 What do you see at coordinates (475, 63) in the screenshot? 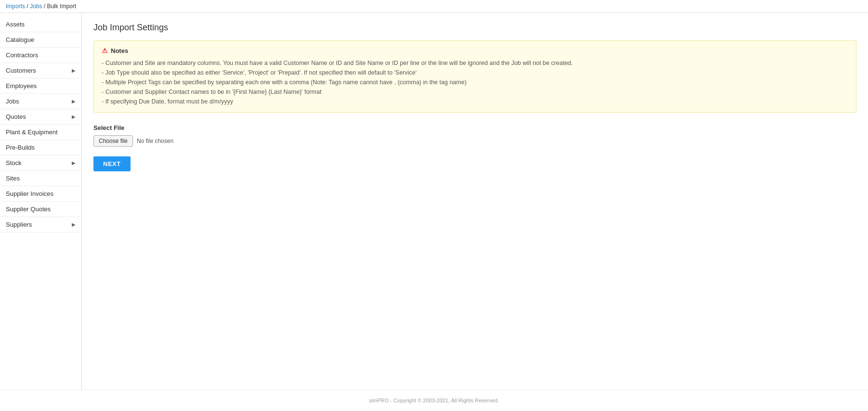
I see `notes-line: - Customer and Site are mandatory column…` at bounding box center [475, 63].